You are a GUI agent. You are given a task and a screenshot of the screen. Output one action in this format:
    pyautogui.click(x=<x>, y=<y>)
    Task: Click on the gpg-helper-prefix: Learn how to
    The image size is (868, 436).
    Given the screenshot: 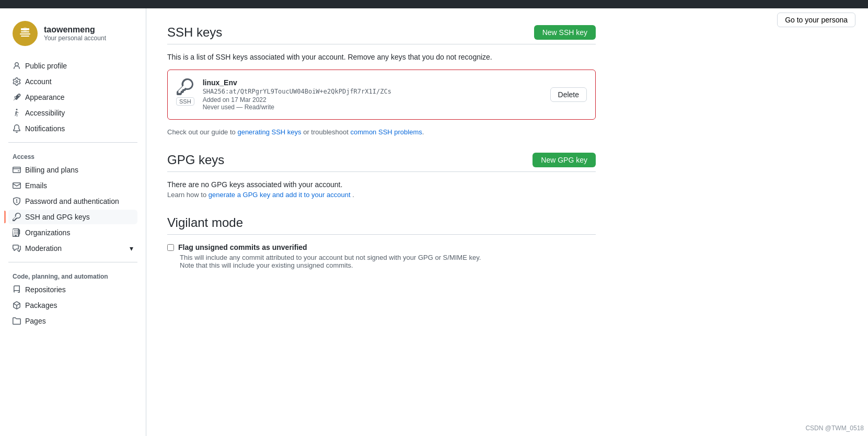 What is the action you would take?
    pyautogui.click(x=188, y=194)
    